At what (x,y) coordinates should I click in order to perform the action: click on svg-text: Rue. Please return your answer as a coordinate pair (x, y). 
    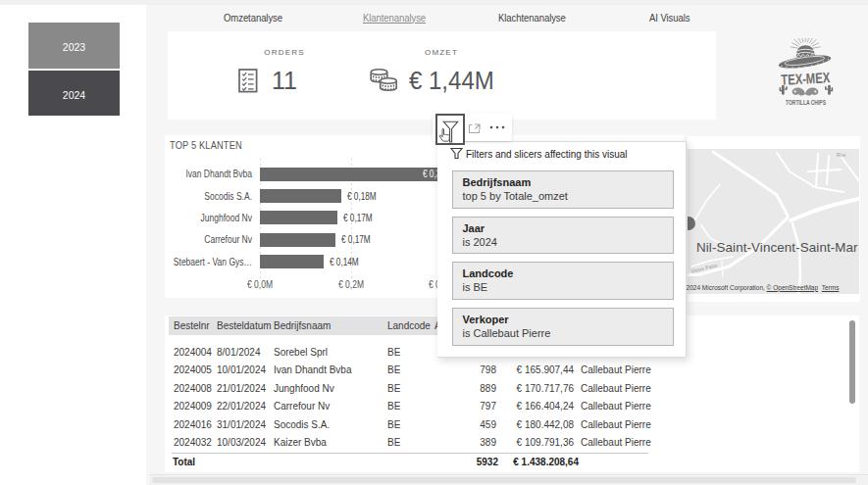
    Looking at the image, I should click on (842, 155).